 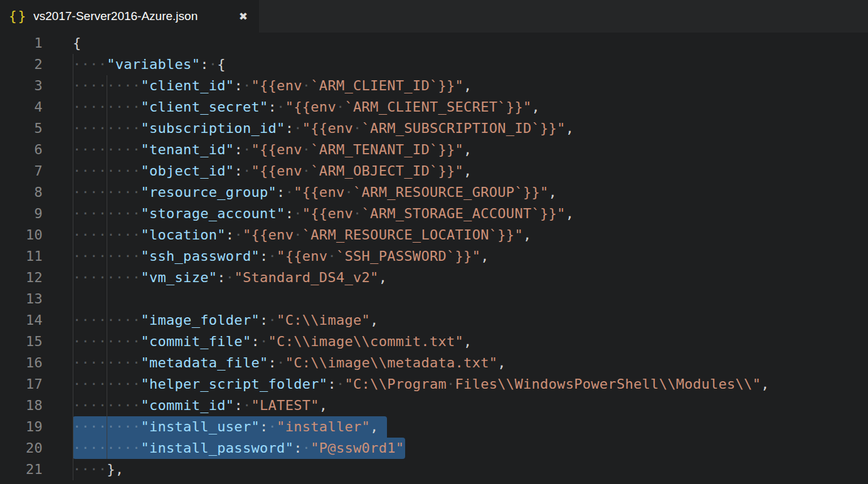 I want to click on close-icon: ✖, so click(x=243, y=16).